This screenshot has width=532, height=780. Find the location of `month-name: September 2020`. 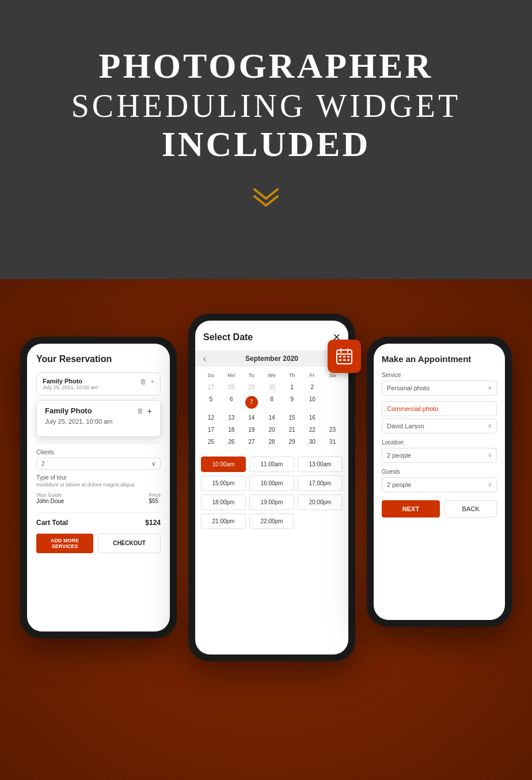

month-name: September 2020 is located at coordinates (272, 359).